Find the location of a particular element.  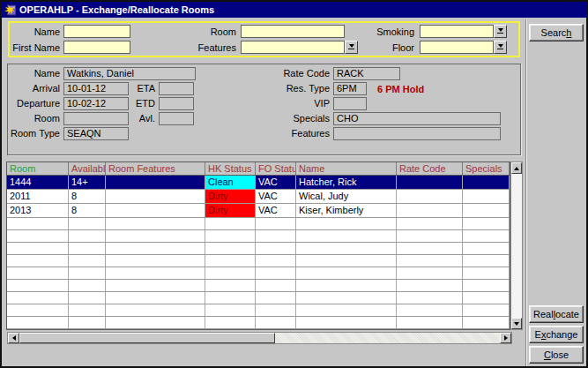

cell-name: Hatcher, Rick is located at coordinates (346, 182).